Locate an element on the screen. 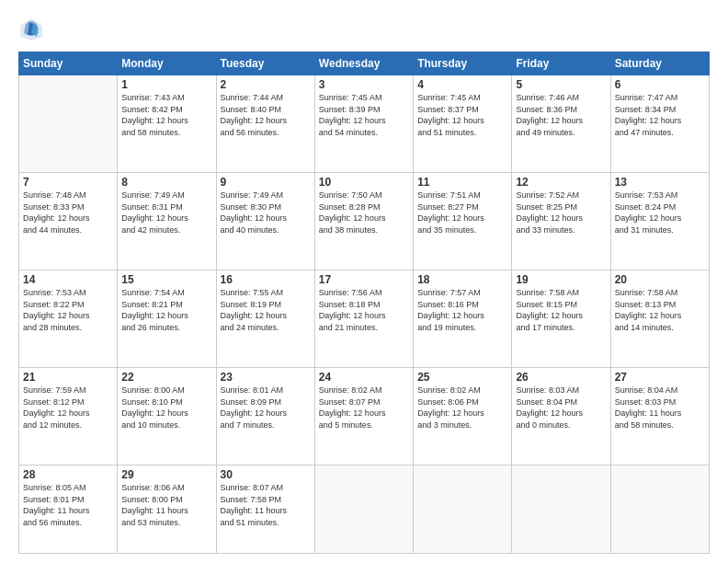 This screenshot has width=728, height=563. day-info: Sunrise: 7:56 AM Sunset: 8:18 PM Dayligh… is located at coordinates (364, 310).